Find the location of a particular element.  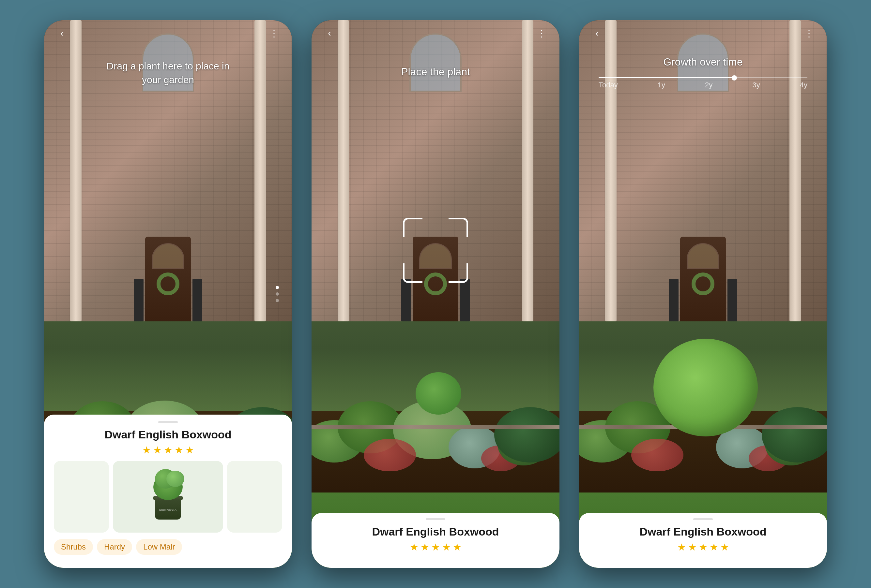

plant-pot: MONROVIA is located at coordinates (168, 497).